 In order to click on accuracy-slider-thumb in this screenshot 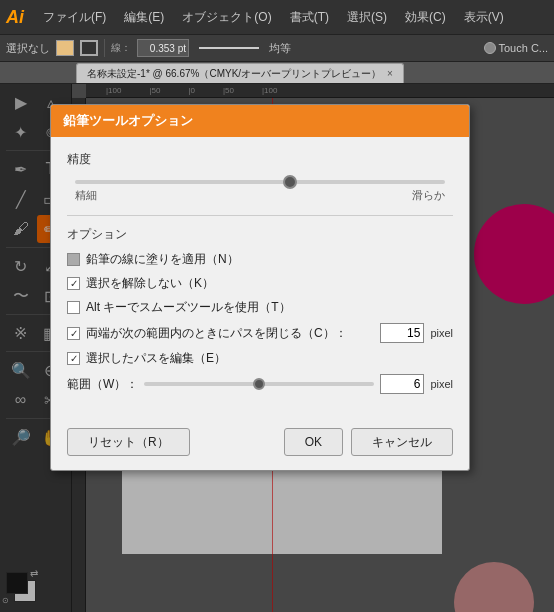, I will do `click(290, 182)`.